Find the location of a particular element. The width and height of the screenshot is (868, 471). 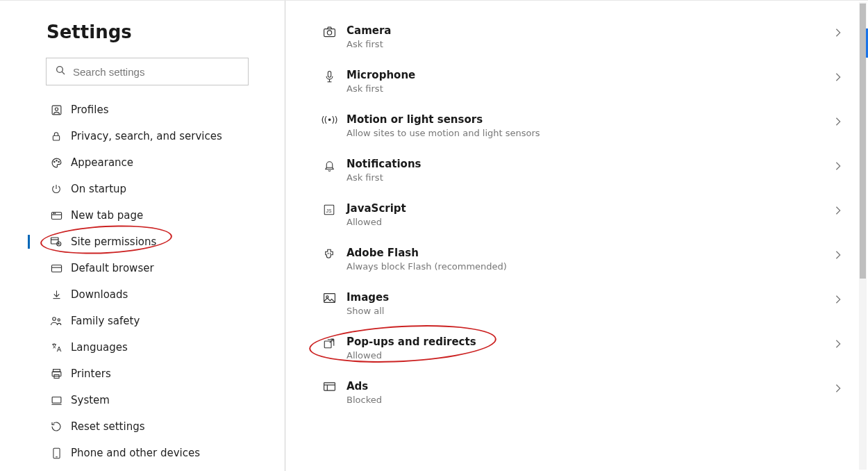

page-title: Settings is located at coordinates (153, 32).